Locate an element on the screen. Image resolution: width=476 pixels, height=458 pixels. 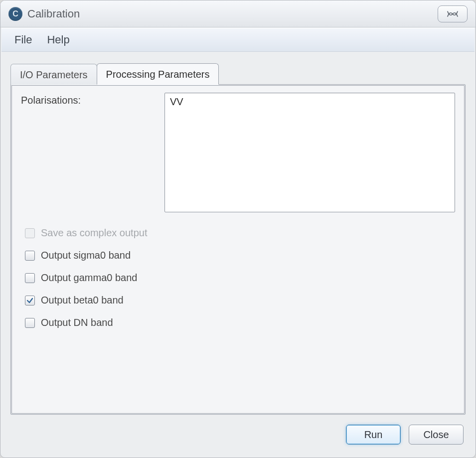
checkbox-label: Output sigma0 band is located at coordinates (86, 255).